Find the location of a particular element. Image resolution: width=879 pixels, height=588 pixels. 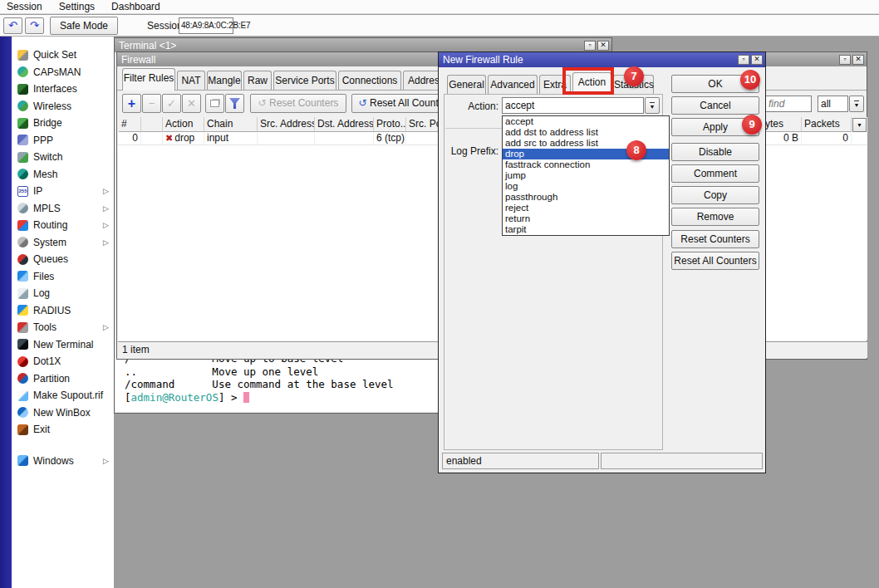

reset-circle-icon: ↺ is located at coordinates (364, 103).